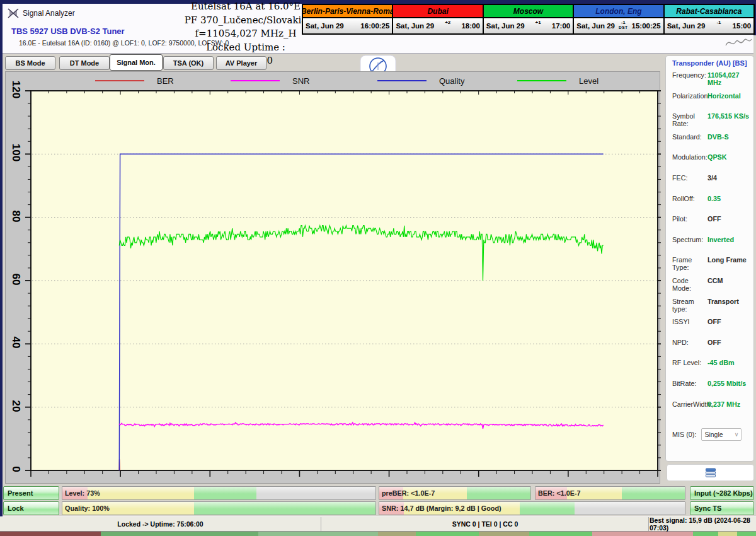 The image size is (756, 536). I want to click on preber-progress-bar: preBER: <1.0E-7, so click(455, 493).